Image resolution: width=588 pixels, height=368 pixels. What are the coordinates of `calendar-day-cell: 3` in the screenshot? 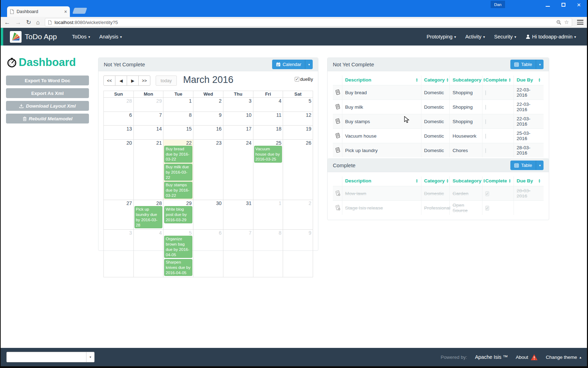 It's located at (119, 253).